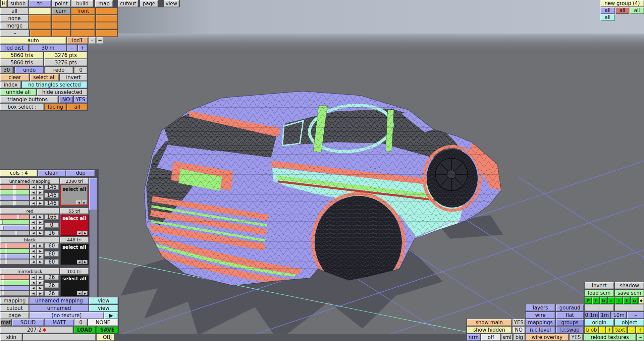  What do you see at coordinates (636, 315) in the screenshot?
I see `grid-dash-button: –` at bounding box center [636, 315].